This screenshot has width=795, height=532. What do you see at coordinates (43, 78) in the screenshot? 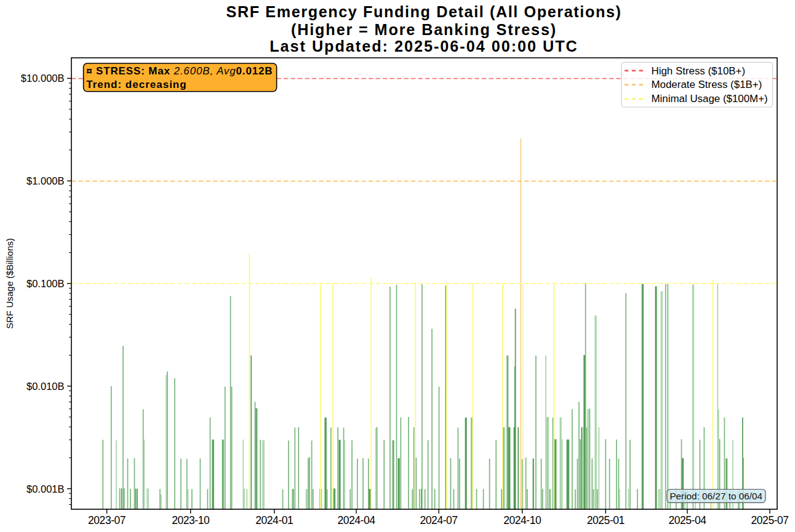
I see `svg-text: $10.000B` at bounding box center [43, 78].